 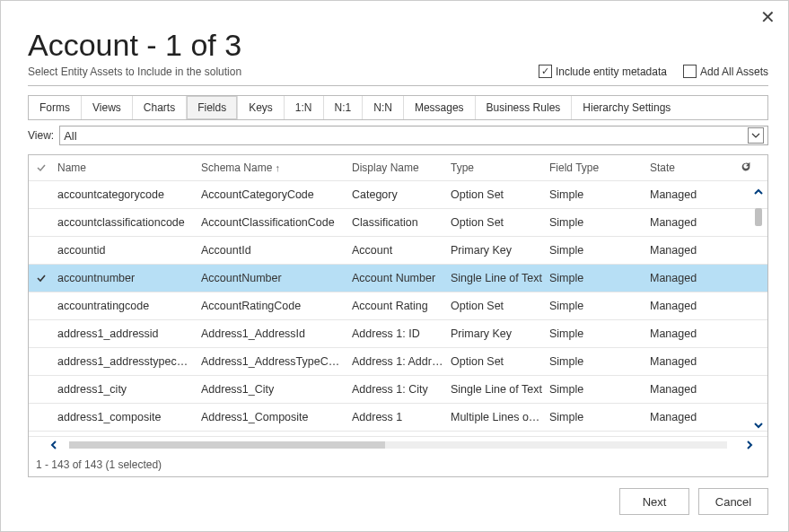 What do you see at coordinates (344, 108) in the screenshot?
I see `tab-n-1: N:1` at bounding box center [344, 108].